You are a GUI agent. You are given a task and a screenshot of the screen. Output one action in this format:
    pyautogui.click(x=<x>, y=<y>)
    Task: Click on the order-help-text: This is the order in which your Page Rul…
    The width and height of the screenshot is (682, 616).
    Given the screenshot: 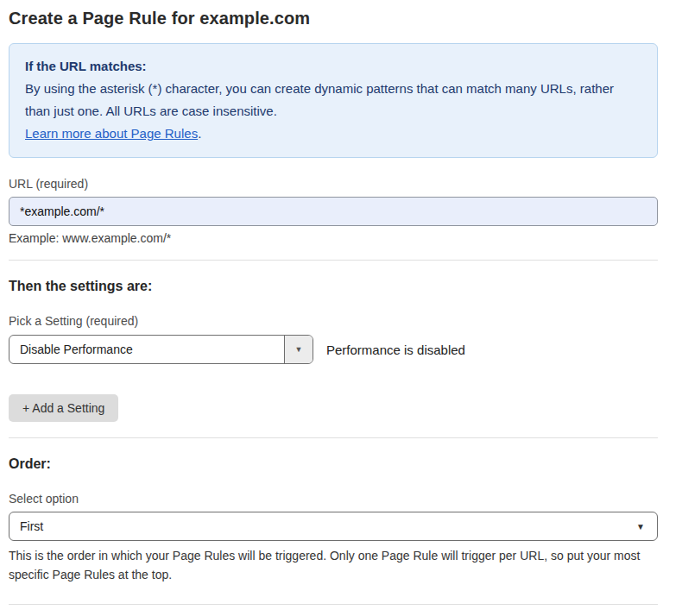 What is the action you would take?
    pyautogui.click(x=329, y=565)
    